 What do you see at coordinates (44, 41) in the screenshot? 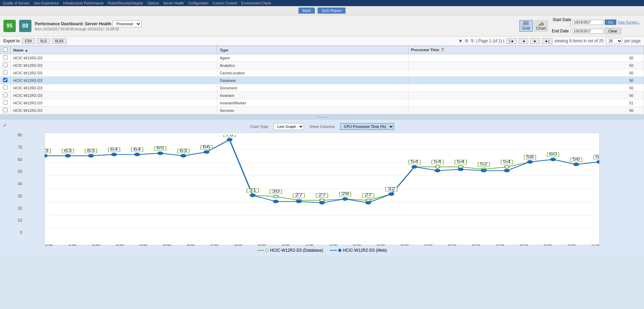
I see `xls-button: XLS` at bounding box center [44, 41].